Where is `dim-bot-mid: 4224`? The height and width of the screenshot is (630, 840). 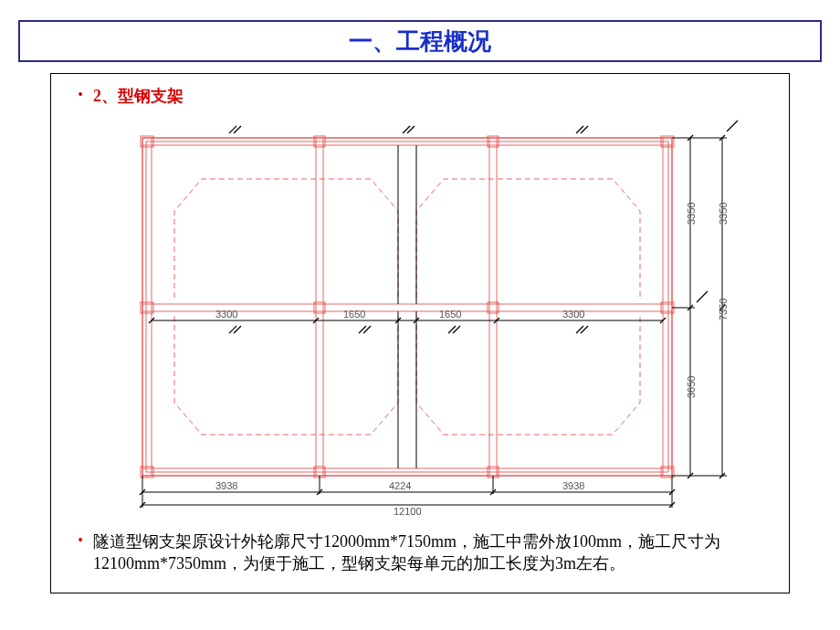 dim-bot-mid: 4224 is located at coordinates (400, 486).